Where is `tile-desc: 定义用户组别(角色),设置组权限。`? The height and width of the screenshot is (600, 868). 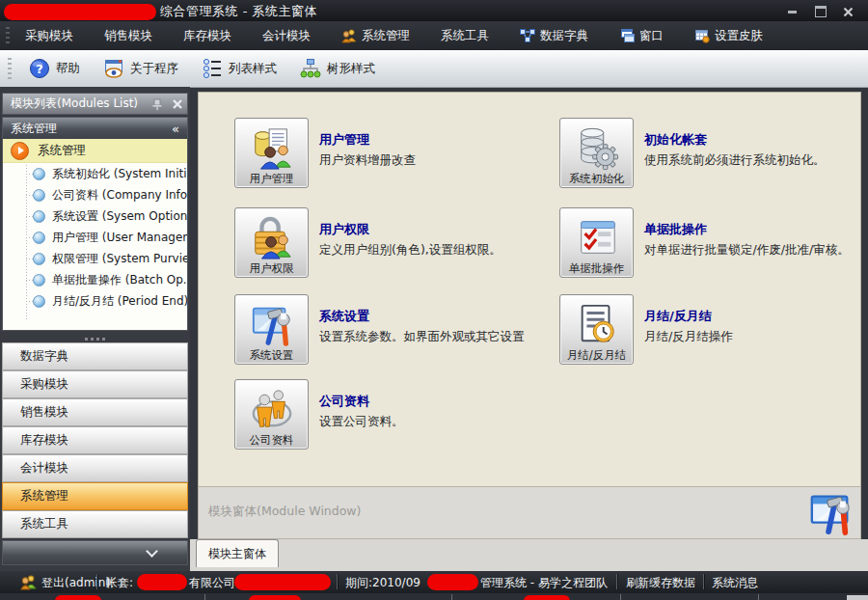 tile-desc: 定义用户组别(角色),设置组权限。 is located at coordinates (411, 251).